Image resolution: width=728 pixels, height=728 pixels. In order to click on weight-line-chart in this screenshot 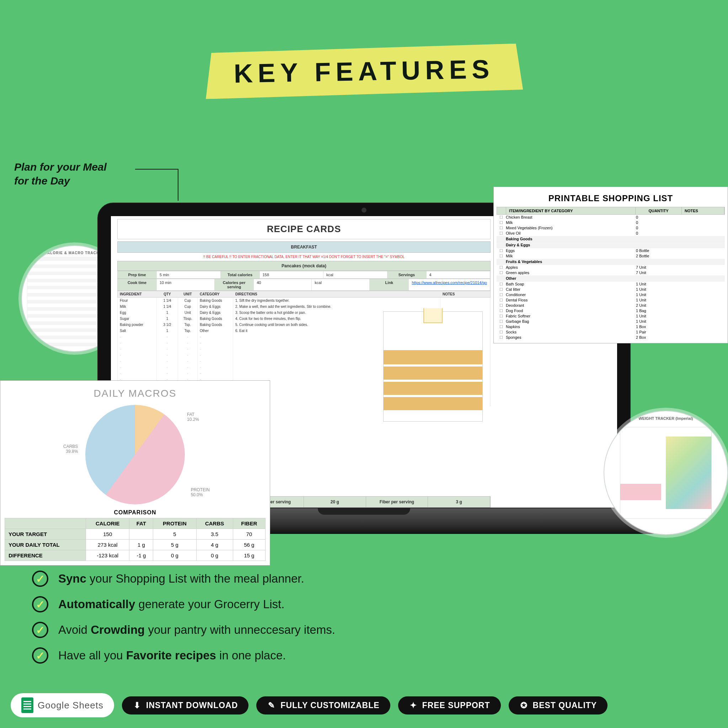, I will do `click(641, 473)`.